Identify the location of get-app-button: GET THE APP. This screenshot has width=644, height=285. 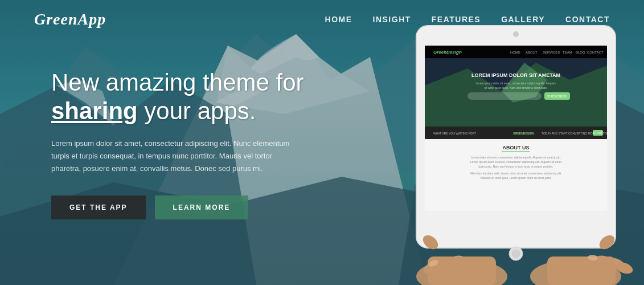
(99, 207).